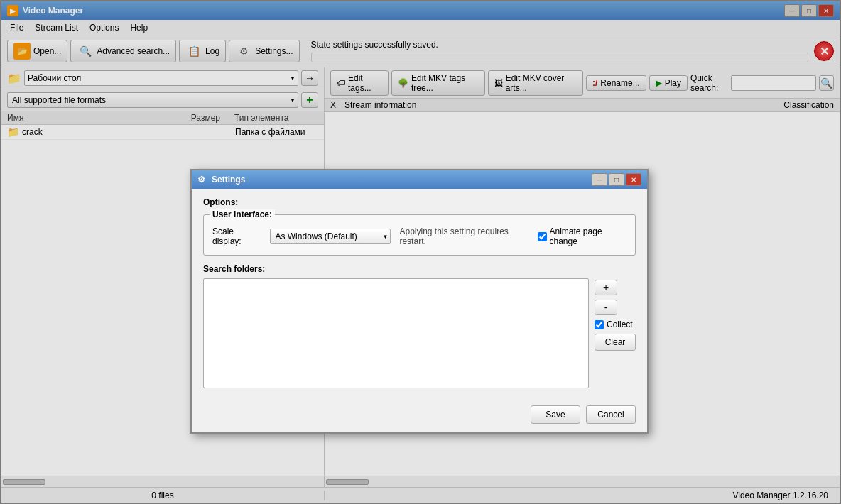 Image resolution: width=841 pixels, height=504 pixels. Describe the element at coordinates (615, 324) in the screenshot. I see `collect-checkbox-wrap: Collect` at that location.